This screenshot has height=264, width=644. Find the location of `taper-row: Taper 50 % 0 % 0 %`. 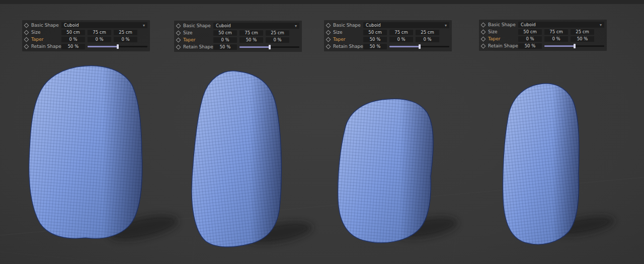

taper-row: Taper 50 % 0 % 0 % is located at coordinates (388, 39).